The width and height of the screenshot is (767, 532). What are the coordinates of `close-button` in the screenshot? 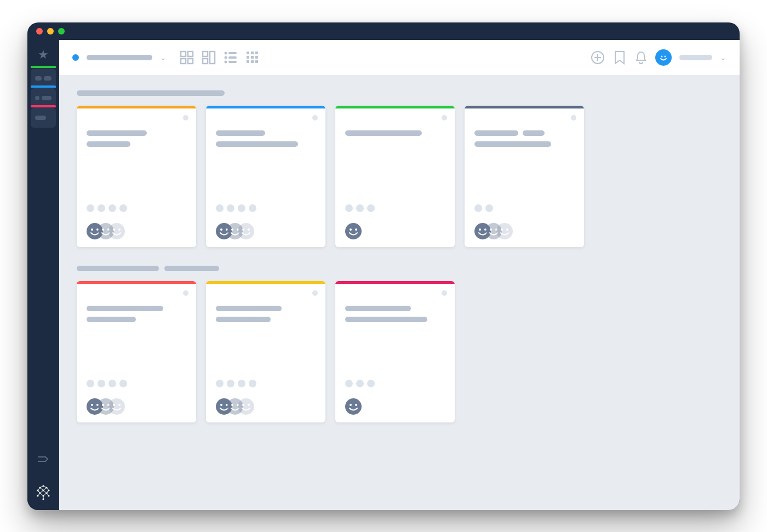 It's located at (39, 31).